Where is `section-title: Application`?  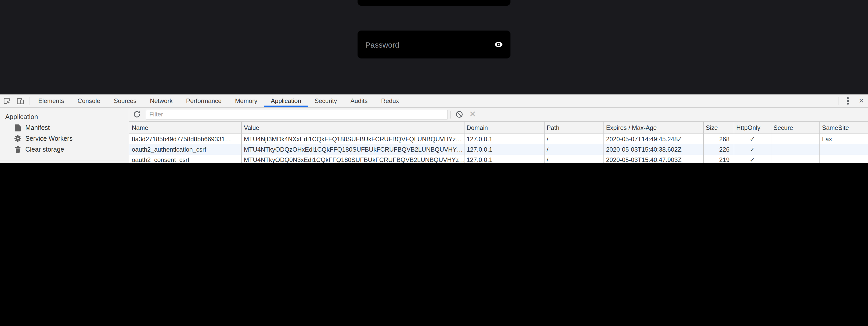
section-title: Application is located at coordinates (64, 117).